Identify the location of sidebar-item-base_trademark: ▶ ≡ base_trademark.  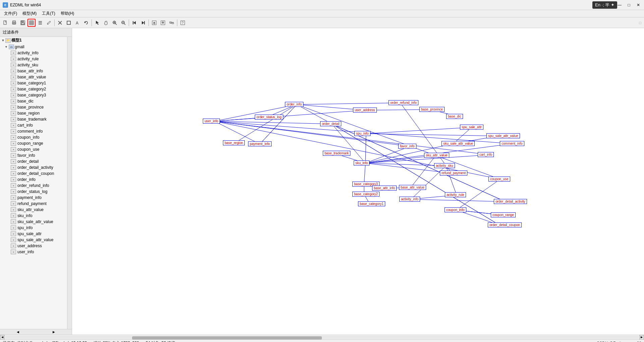
(34, 119).